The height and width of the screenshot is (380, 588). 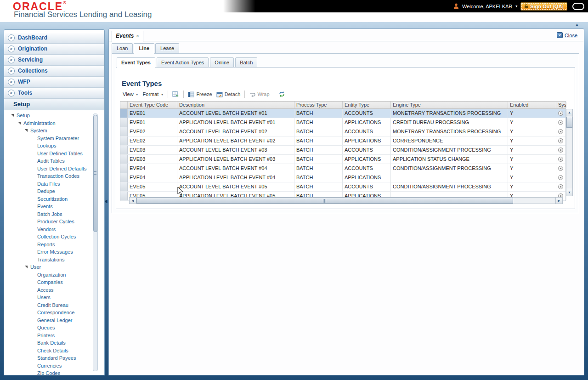 What do you see at coordinates (54, 105) in the screenshot?
I see `sidebar-item-setup: Setup` at bounding box center [54, 105].